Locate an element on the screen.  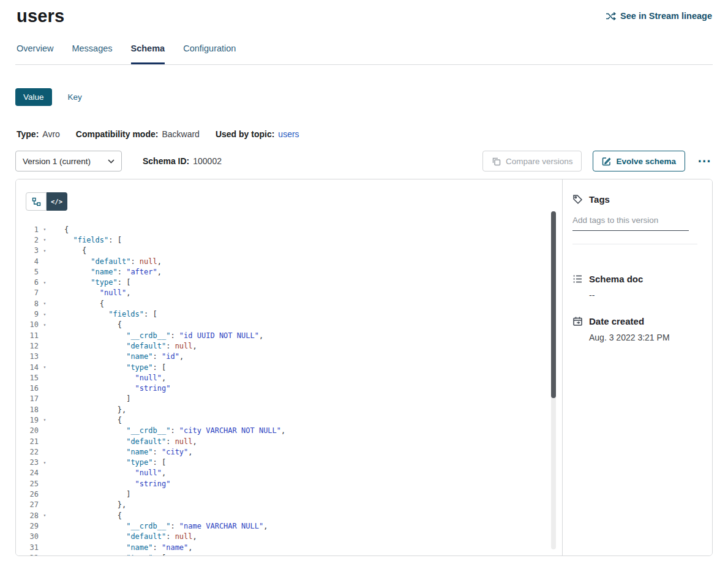
tab-messages: Messages is located at coordinates (92, 54).